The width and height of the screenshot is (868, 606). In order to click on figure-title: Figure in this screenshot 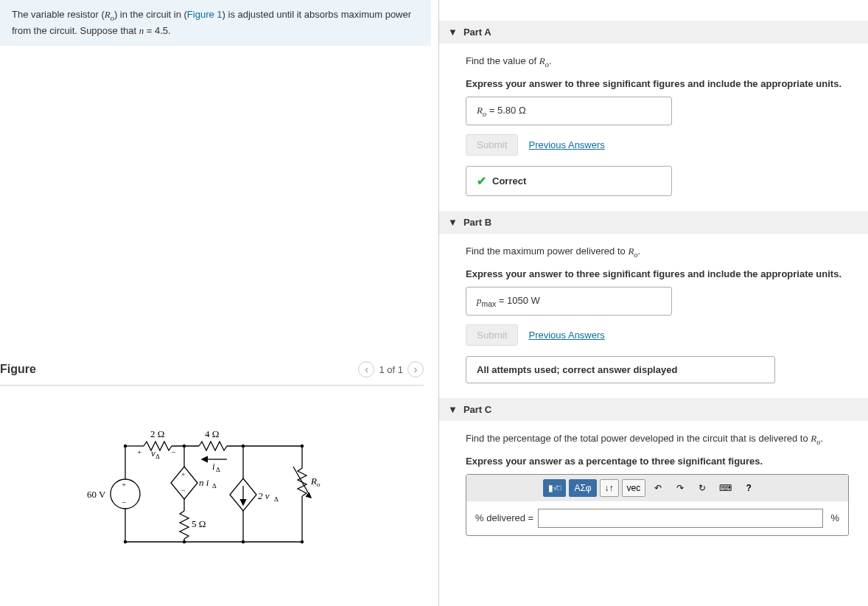, I will do `click(18, 369)`.